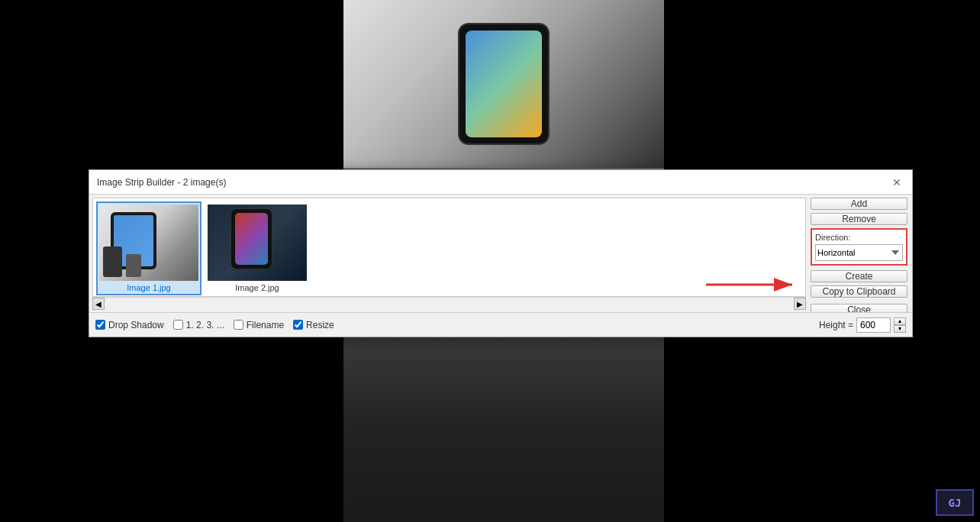 The height and width of the screenshot is (522, 980). Describe the element at coordinates (238, 325) in the screenshot. I see `filename-checkbox` at that location.